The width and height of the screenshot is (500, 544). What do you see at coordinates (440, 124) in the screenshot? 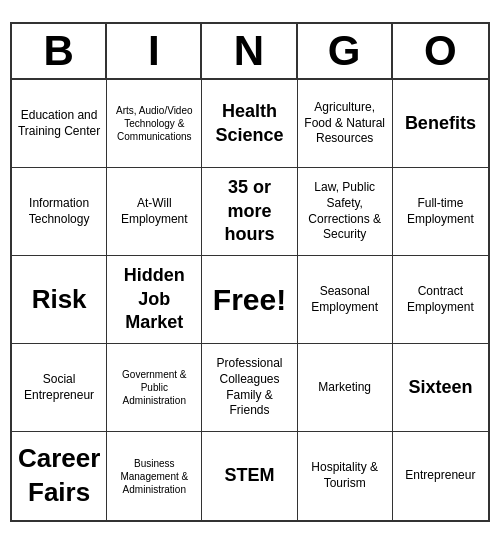
I see `bingo-cell-4: Benefits` at bounding box center [440, 124].